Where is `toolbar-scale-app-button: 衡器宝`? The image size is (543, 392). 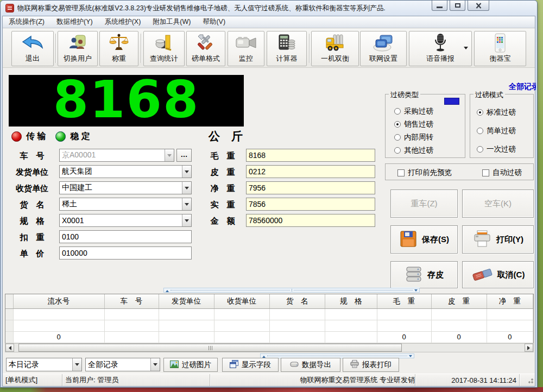 toolbar-scale-app-button: 衡器宝 is located at coordinates (500, 49).